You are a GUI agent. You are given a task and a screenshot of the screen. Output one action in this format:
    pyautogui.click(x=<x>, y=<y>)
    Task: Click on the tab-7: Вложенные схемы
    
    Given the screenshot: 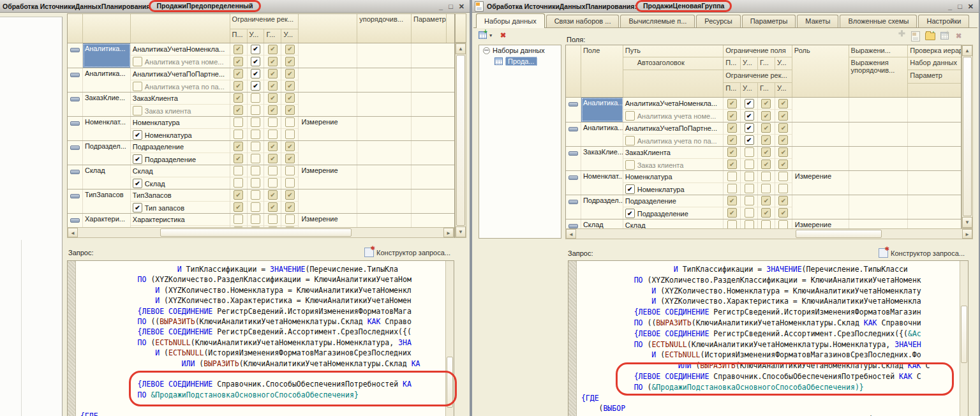 What is the action you would take?
    pyautogui.click(x=878, y=21)
    